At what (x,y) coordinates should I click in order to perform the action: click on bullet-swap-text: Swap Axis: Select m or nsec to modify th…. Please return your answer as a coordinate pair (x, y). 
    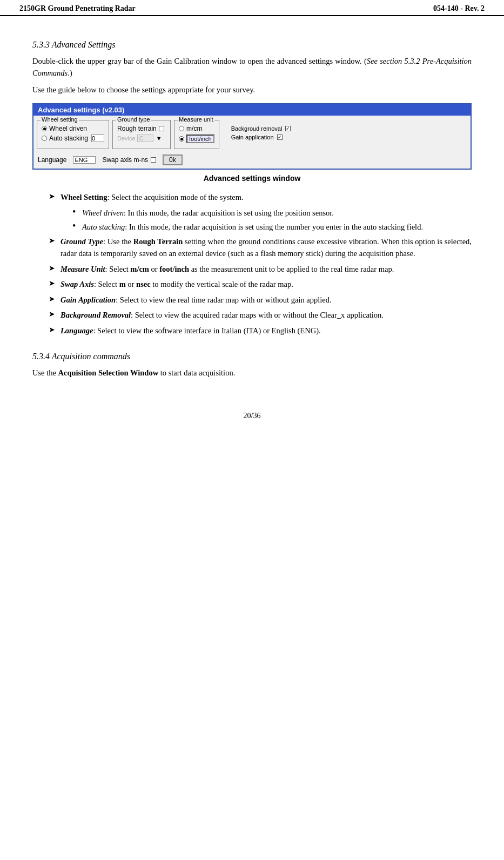
    Looking at the image, I should click on (177, 284).